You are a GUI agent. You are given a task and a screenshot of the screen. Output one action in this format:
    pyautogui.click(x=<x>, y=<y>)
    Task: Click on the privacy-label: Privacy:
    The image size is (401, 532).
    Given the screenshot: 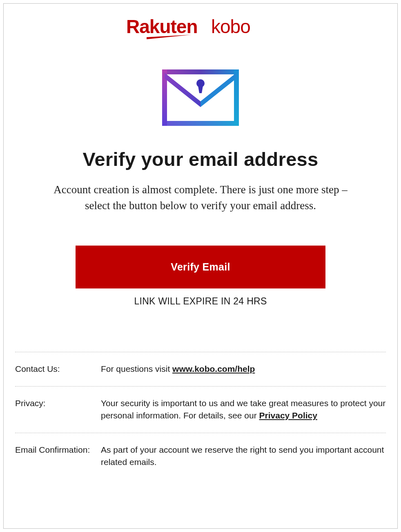 What is the action you would take?
    pyautogui.click(x=58, y=409)
    